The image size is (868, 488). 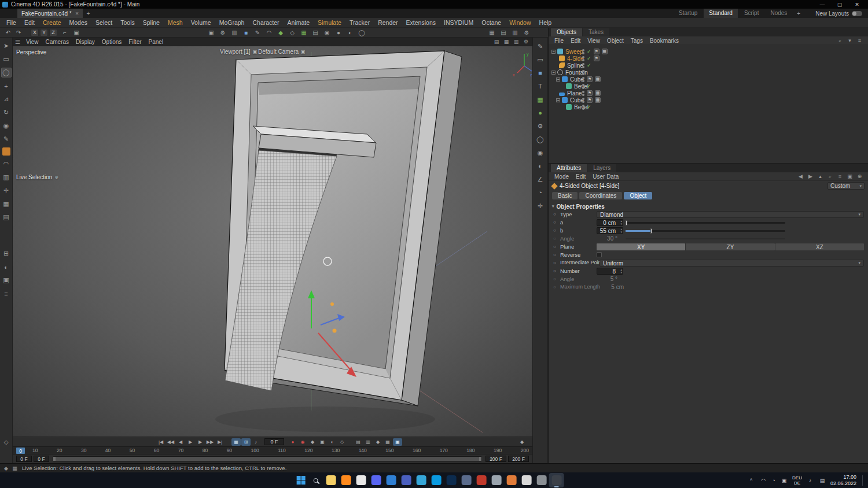 What do you see at coordinates (849, 40) in the screenshot?
I see `om-filter-icon: ▾` at bounding box center [849, 40].